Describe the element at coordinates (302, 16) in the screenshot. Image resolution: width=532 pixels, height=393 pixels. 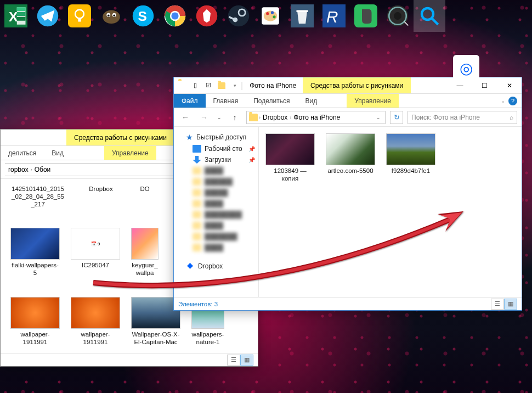
I see `recycle-icon` at that location.